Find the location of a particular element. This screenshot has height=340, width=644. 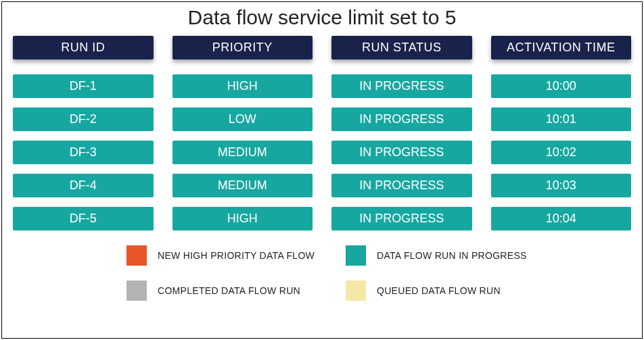

legend-label: COMPLETED DATA FLOW RUN is located at coordinates (229, 291).